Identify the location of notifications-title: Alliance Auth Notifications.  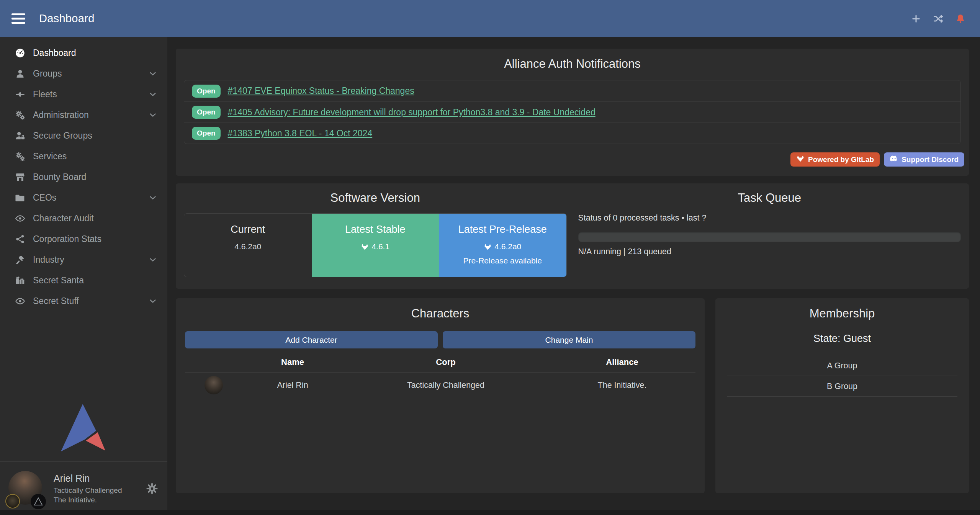
(572, 64).